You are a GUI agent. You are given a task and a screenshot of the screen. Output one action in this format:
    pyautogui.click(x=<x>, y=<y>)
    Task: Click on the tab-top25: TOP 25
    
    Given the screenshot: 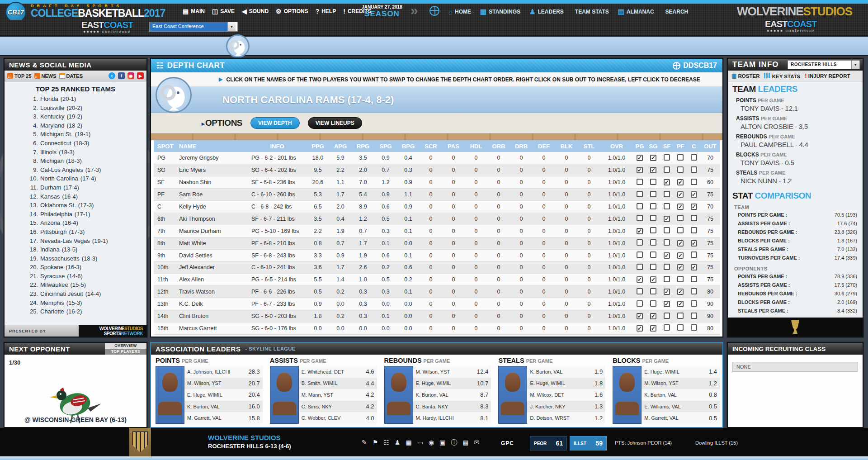 What is the action you would take?
    pyautogui.click(x=19, y=76)
    